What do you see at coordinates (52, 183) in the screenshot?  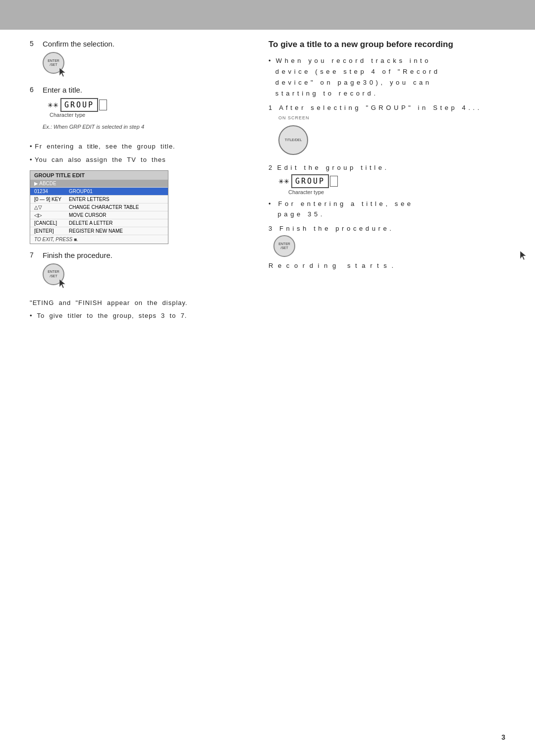 I see `group-abcde-label: ▶ ABCDE` at bounding box center [52, 183].